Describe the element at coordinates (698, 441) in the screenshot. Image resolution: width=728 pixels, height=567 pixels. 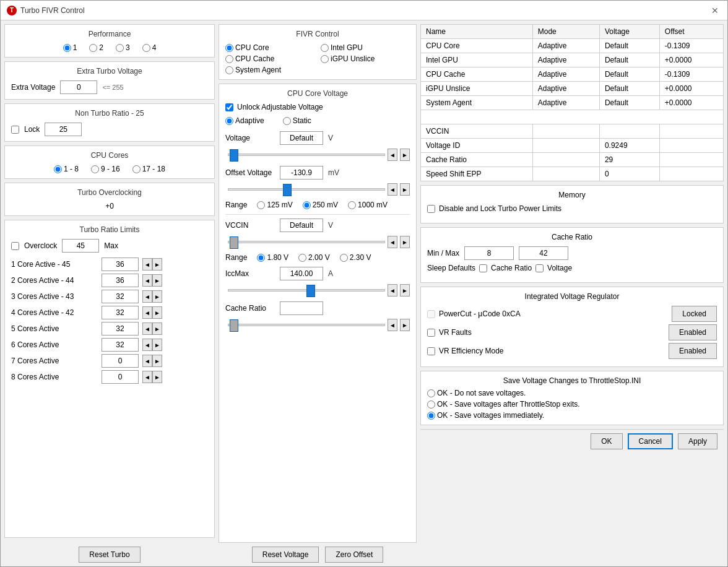
I see `apply-button: Apply` at that location.